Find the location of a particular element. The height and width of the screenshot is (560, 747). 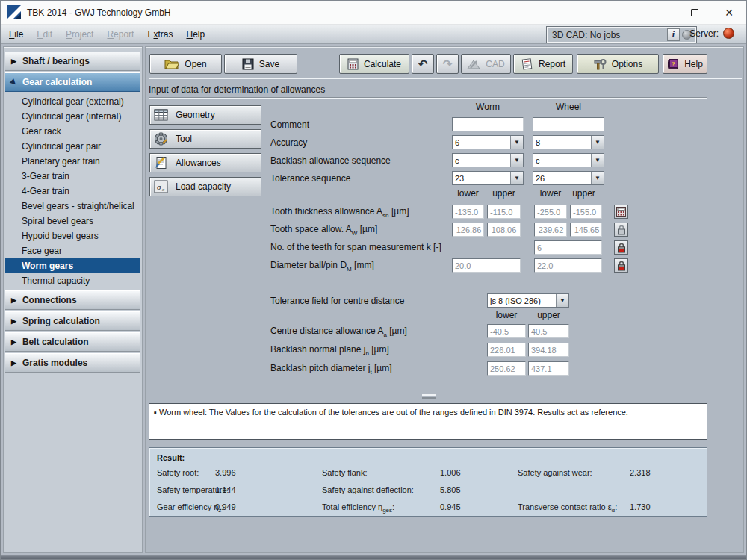

calculate-button: Calculate is located at coordinates (374, 64).